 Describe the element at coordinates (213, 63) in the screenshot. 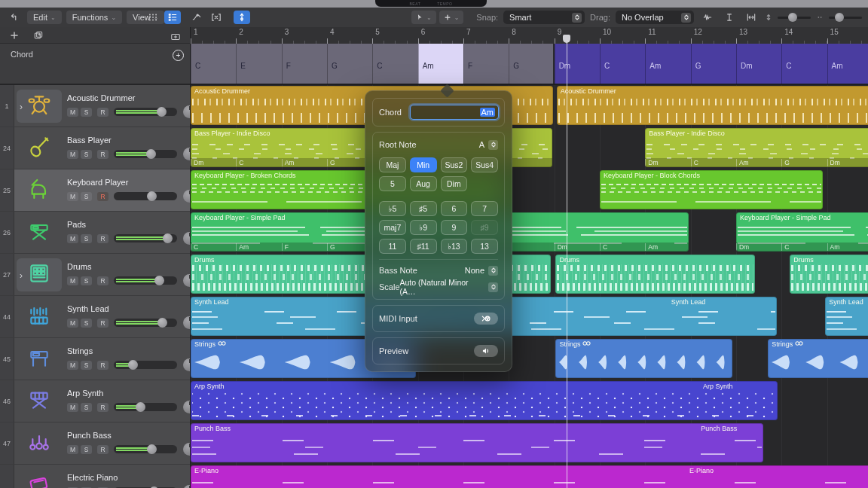

I see `chord-cell: C` at that location.